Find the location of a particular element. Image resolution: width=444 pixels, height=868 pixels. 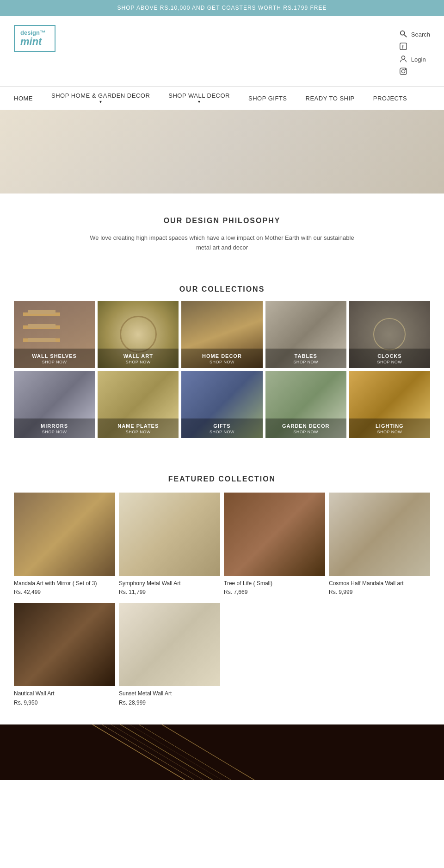

product-mandala: Mandala Art with Mirror ( Set of 3) Rs. … is located at coordinates (65, 544).